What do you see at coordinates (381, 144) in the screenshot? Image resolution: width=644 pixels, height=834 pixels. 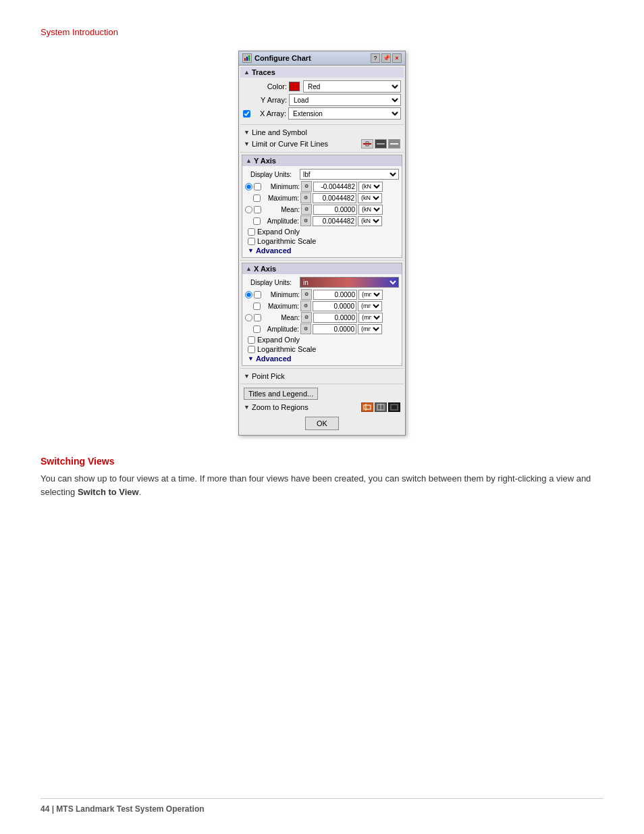 I see `limit-icons-group` at bounding box center [381, 144].